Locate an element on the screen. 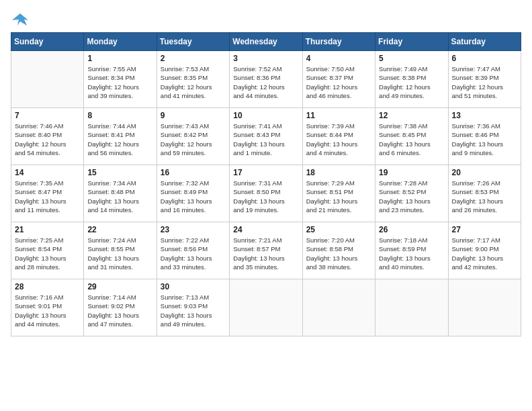 The image size is (532, 411). day-number: 11 is located at coordinates (339, 116).